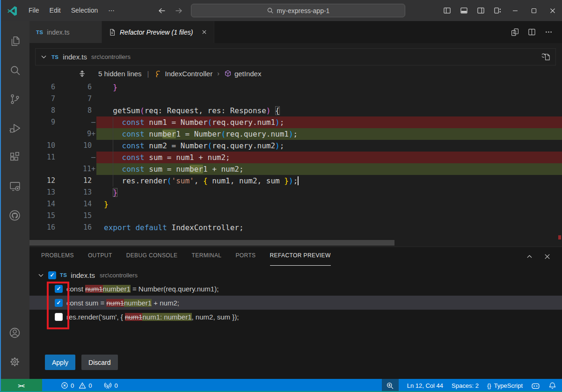 This screenshot has width=562, height=392. What do you see at coordinates (52, 275) in the screenshot?
I see `file-checkbox` at bounding box center [52, 275].